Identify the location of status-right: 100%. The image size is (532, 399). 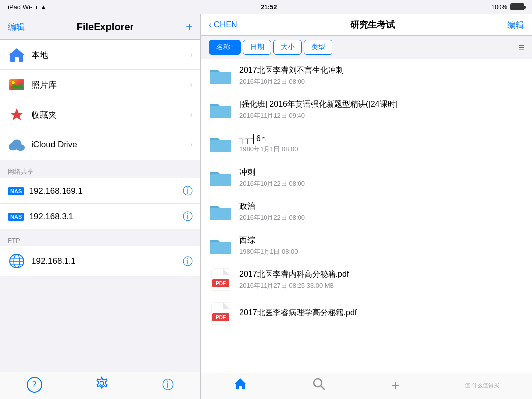
(507, 7).